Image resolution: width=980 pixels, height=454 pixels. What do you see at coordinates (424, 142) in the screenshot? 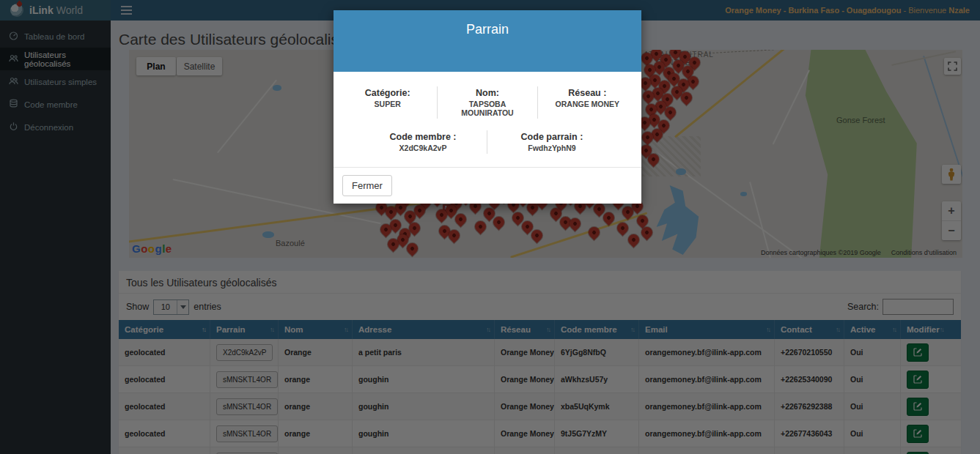
I see `modal-field-code-membre: Code membre :X2dC9kA2vP` at bounding box center [424, 142].